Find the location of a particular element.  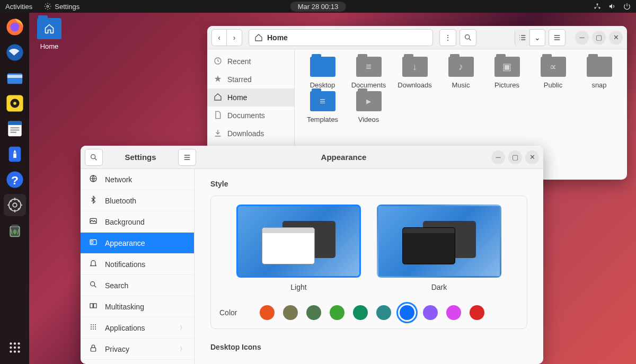

files-sidebar-recent: Recent is located at coordinates (251, 61).